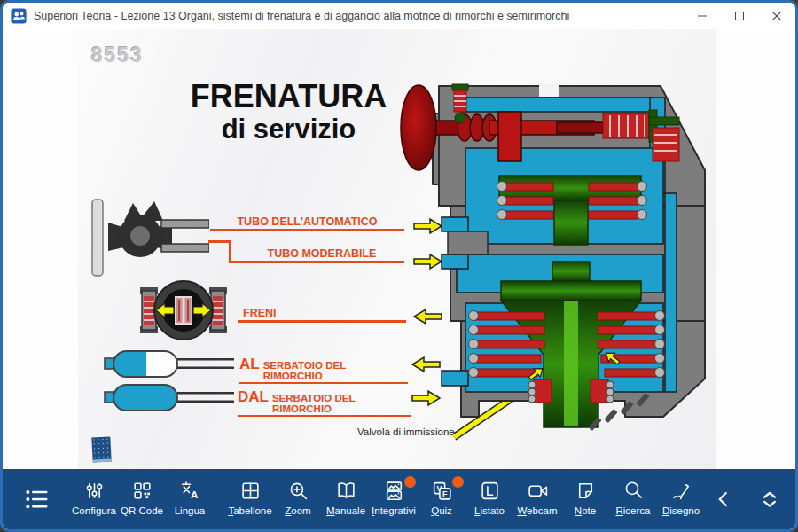 This screenshot has width=798, height=532. Describe the element at coordinates (317, 262) in the screenshot. I see `callout-line-moderabile-c` at that location.